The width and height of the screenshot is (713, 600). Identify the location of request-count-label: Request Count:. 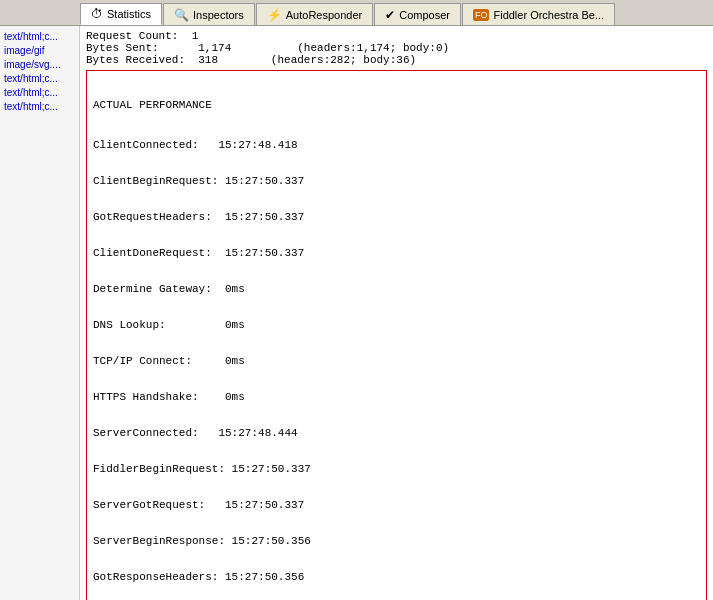
(132, 36).